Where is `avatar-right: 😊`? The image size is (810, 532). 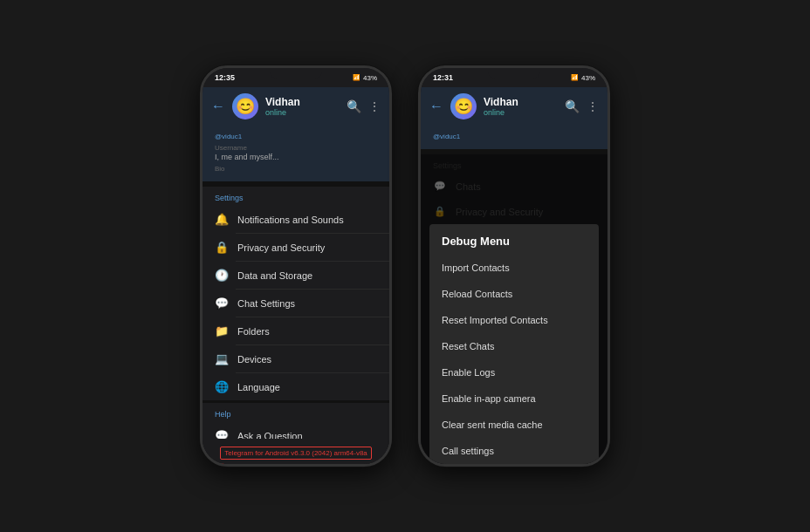
avatar-right: 😊 is located at coordinates (463, 106).